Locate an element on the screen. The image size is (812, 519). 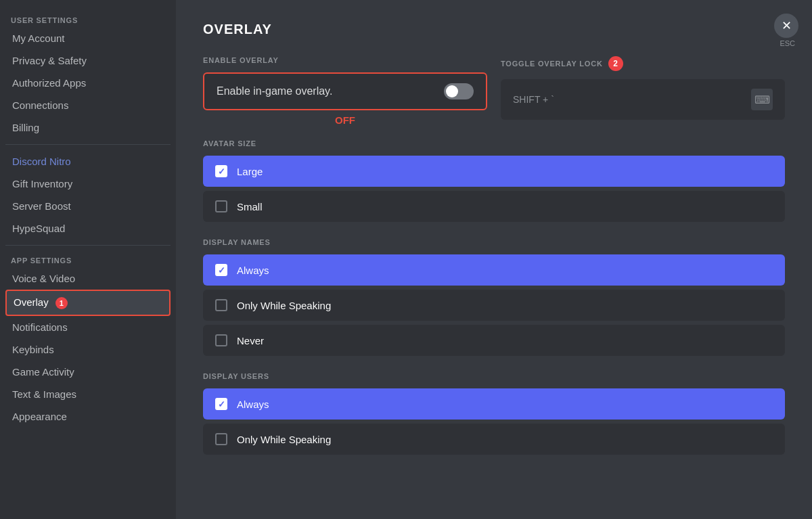
avatar-size-label: AVATAR SIZE is located at coordinates (494, 143).